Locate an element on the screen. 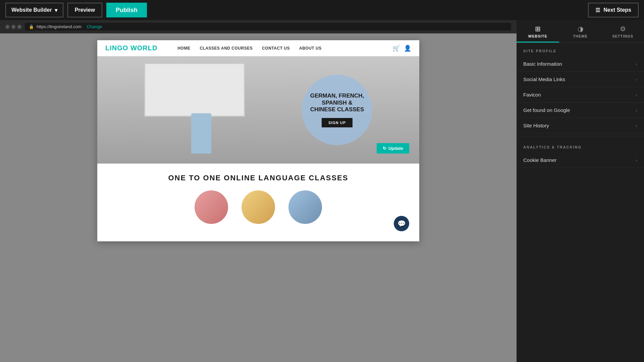 The width and height of the screenshot is (644, 362). browser-chrome: 🔒 https://lingoireland.com Change is located at coordinates (258, 27).